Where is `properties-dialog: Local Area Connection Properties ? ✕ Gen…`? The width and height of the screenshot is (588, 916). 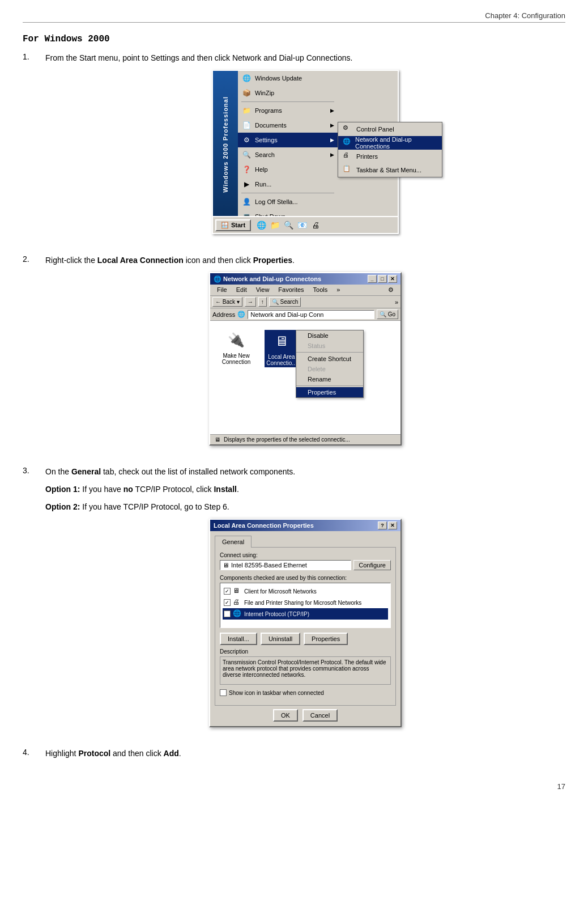
properties-dialog: Local Area Connection Properties ? ✕ Gen… is located at coordinates (305, 623).